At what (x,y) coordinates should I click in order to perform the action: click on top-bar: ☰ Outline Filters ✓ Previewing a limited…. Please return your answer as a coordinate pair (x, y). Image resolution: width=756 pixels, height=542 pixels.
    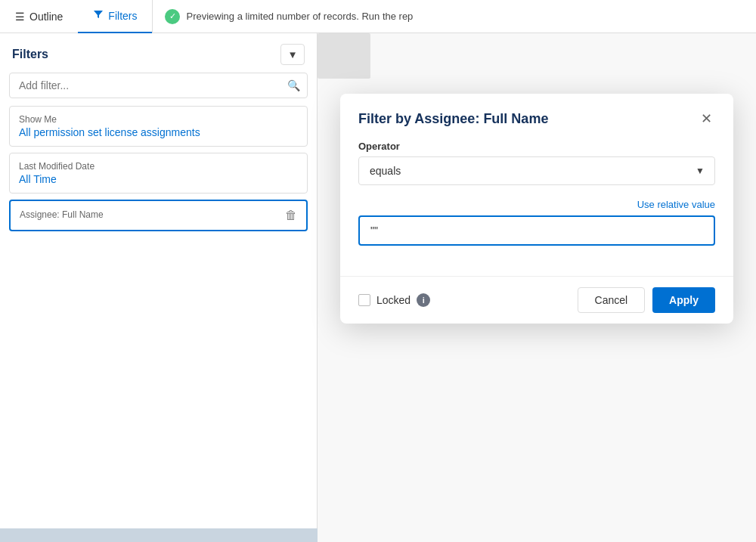
    Looking at the image, I should click on (378, 17).